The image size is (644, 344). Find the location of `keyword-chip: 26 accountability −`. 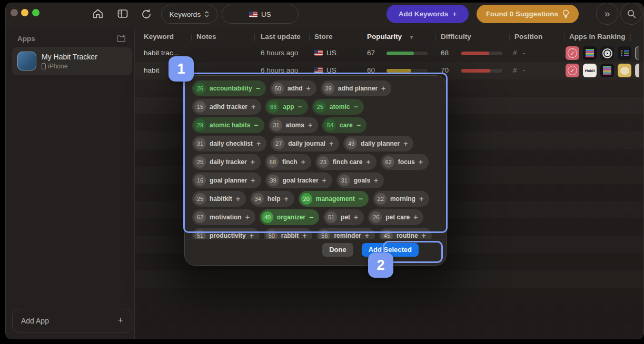

keyword-chip: 26 accountability − is located at coordinates (229, 88).